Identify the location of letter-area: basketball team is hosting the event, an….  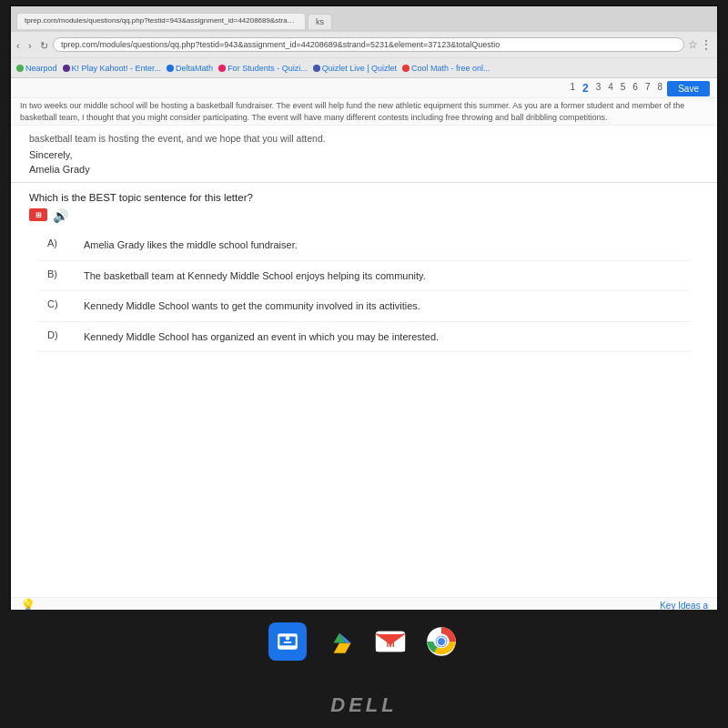
(364, 155).